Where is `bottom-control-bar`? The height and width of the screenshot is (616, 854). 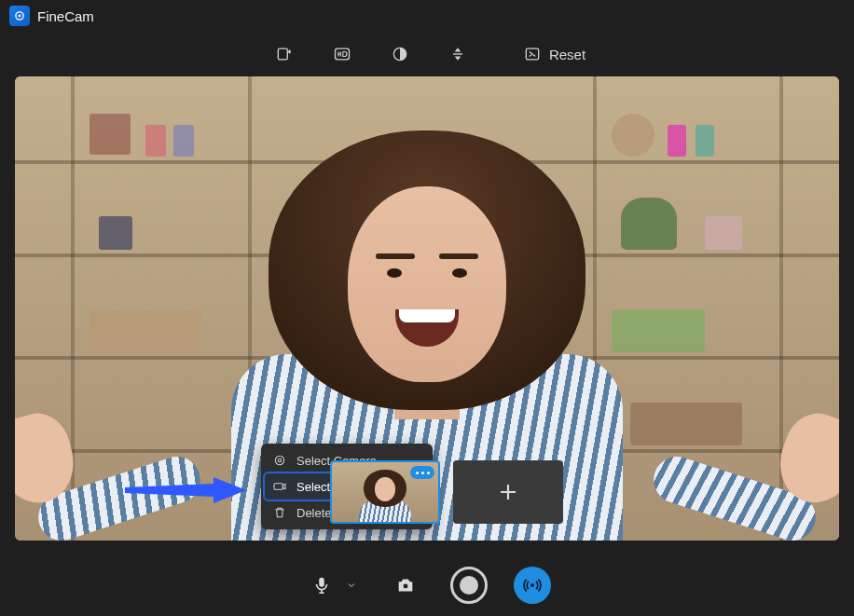
bottom-control-bar is located at coordinates (427, 585).